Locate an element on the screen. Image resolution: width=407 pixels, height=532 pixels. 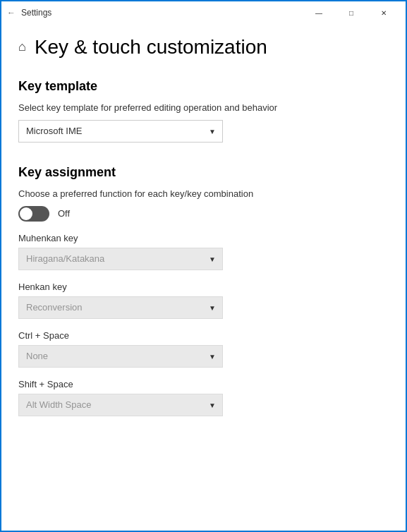
close-button: ✕ is located at coordinates (384, 13).